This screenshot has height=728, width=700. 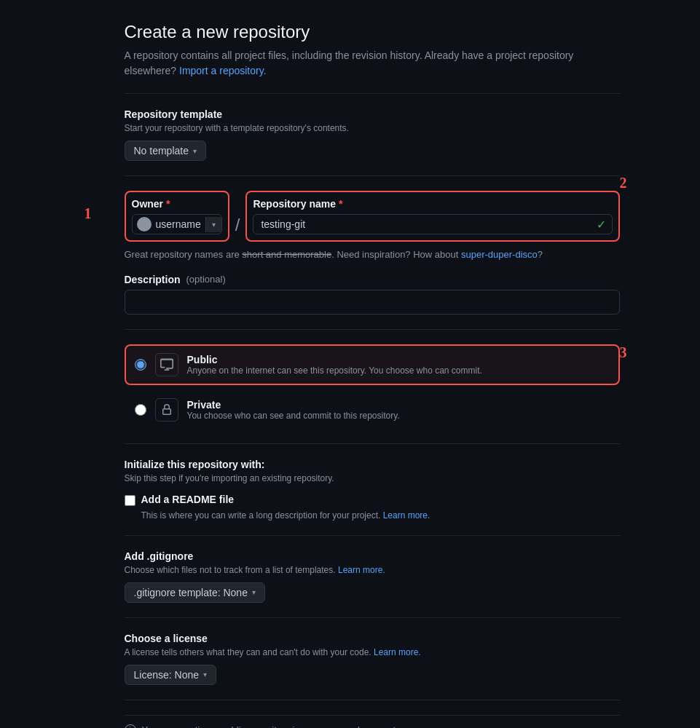 I want to click on description-input, so click(x=372, y=302).